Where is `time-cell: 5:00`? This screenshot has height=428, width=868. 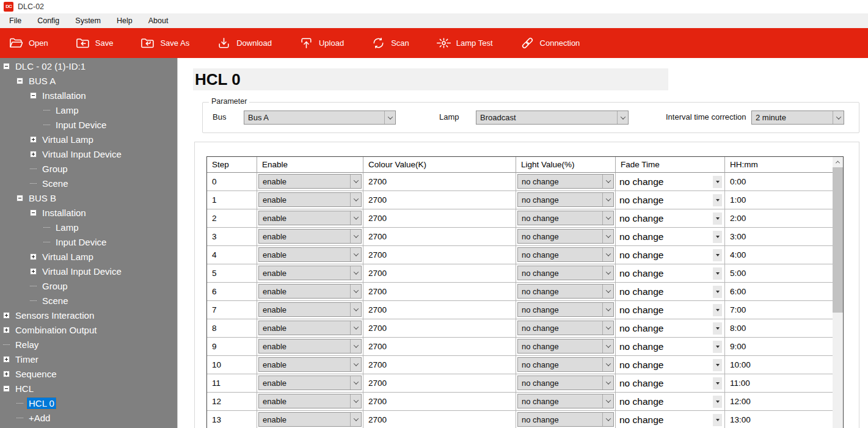 time-cell: 5:00 is located at coordinates (779, 274).